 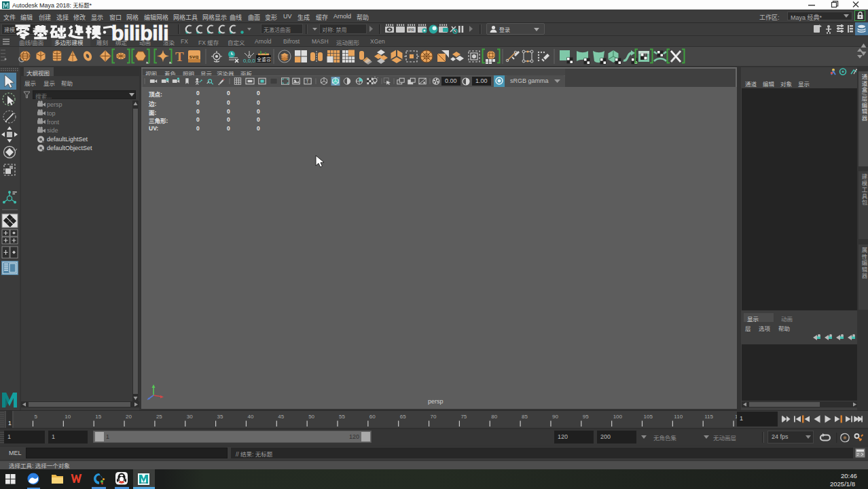 What do you see at coordinates (463, 417) in the screenshot?
I see `svg-text: 75` at bounding box center [463, 417].